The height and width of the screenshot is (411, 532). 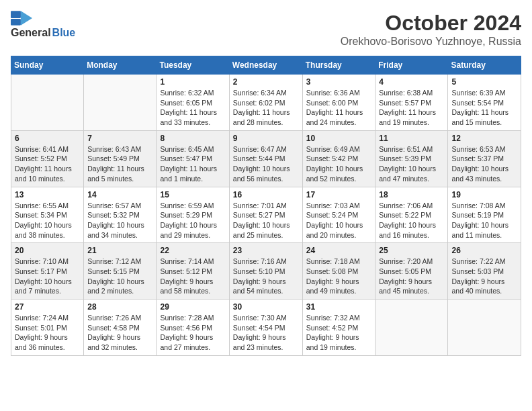 What do you see at coordinates (339, 250) in the screenshot?
I see `day-number: 24` at bounding box center [339, 250].